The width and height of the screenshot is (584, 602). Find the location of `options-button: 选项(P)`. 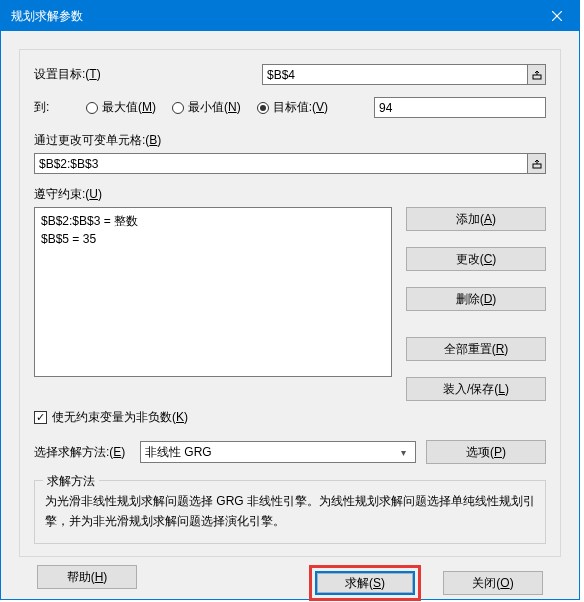

options-button: 选项(P) is located at coordinates (486, 452).